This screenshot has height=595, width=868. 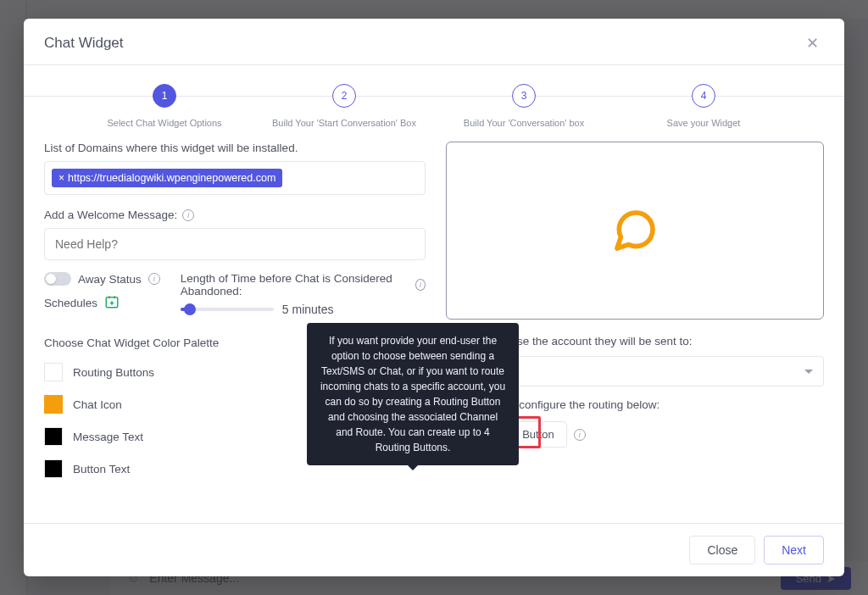 I want to click on away-status-toggle, so click(x=58, y=279).